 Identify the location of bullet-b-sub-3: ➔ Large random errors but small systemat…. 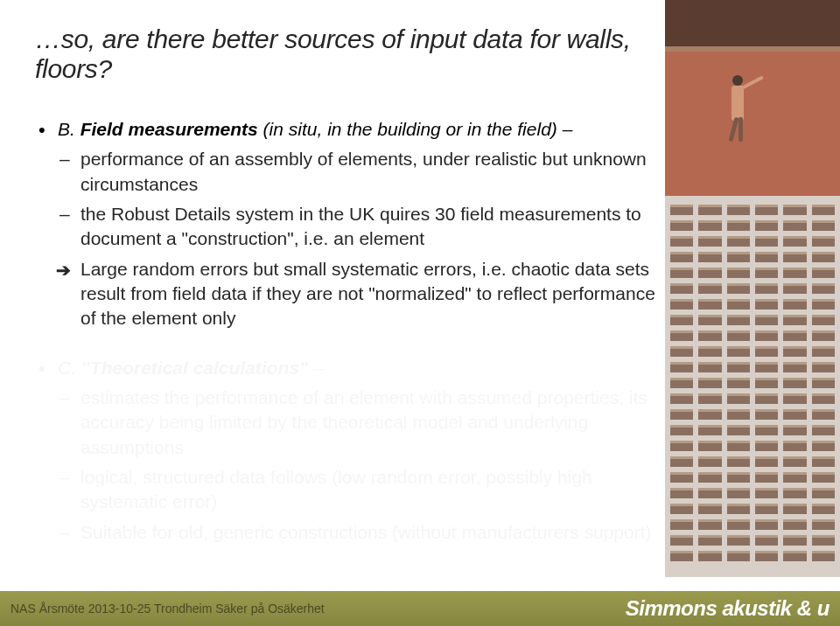
(366, 294).